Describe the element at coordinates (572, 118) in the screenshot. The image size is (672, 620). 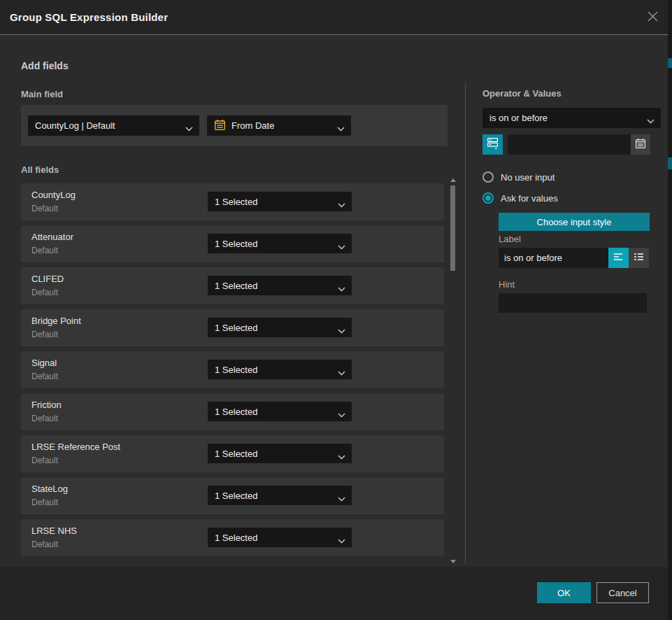
I see `operator-select: is on or before` at that location.